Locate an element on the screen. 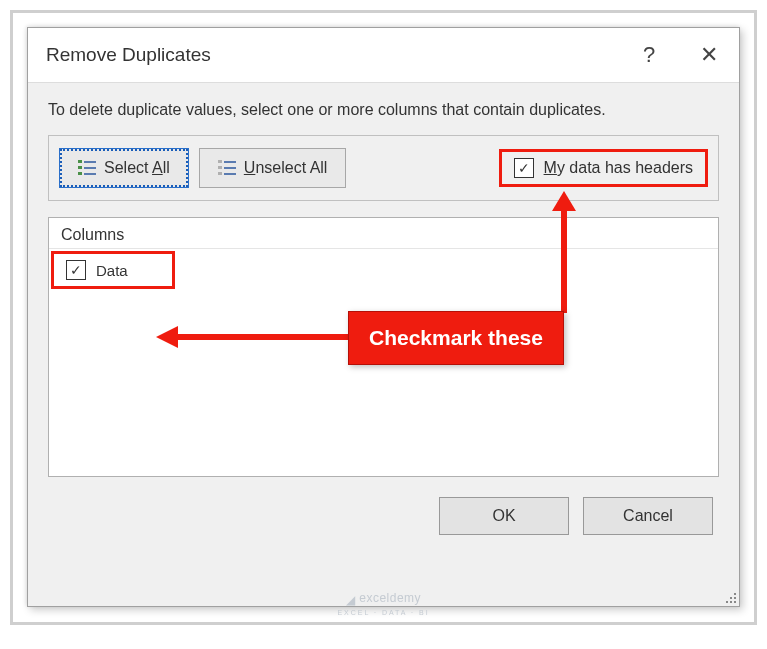  unselect-all-label: Unselect All is located at coordinates (286, 168).